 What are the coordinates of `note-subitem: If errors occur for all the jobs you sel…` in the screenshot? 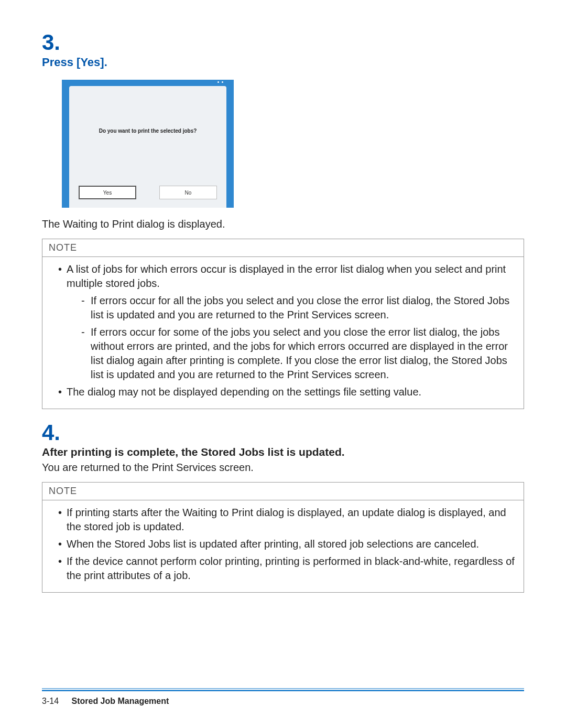 It's located at (294, 308).